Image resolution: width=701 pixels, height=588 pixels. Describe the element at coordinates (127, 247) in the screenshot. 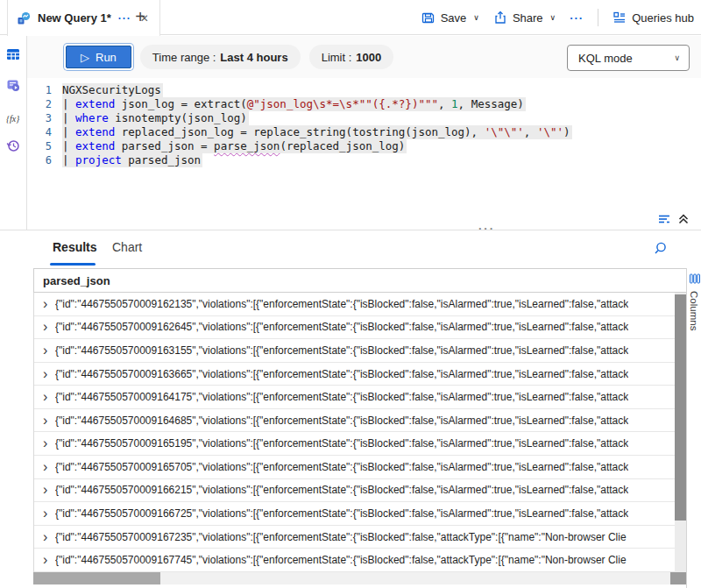

I see `tab-chart: Chart` at that location.